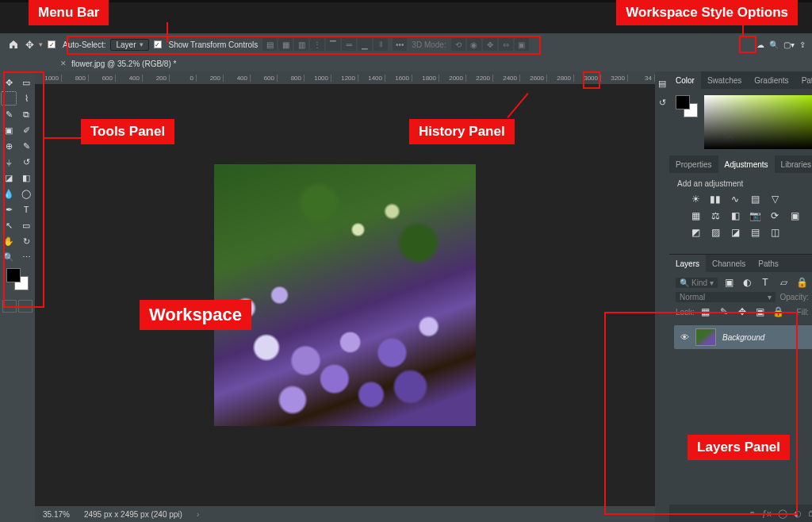 Image resolution: width=812 pixels, height=522 pixels. Describe the element at coordinates (124, 63) in the screenshot. I see `document-tab: flower.jpg @ 35.2% (RGB/8) *` at that location.